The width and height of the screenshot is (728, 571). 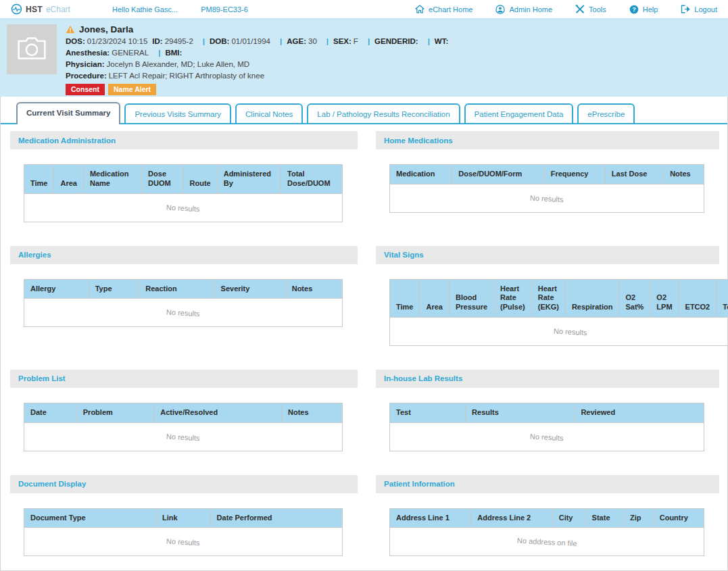 I want to click on panel-home-medications: Home MedicationsMedicationDose/DUOM/Form…, so click(x=548, y=178).